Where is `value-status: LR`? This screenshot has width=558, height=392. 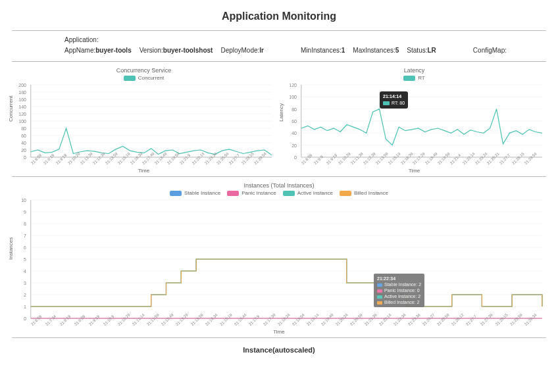
value-status: LR is located at coordinates (432, 50).